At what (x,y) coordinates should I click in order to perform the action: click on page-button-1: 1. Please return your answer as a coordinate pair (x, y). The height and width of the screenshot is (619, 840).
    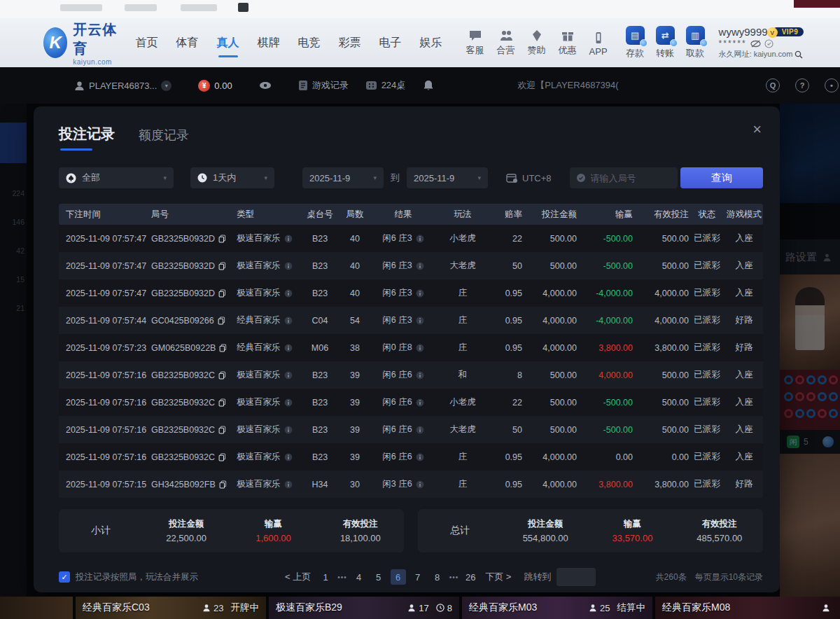
    Looking at the image, I should click on (326, 577).